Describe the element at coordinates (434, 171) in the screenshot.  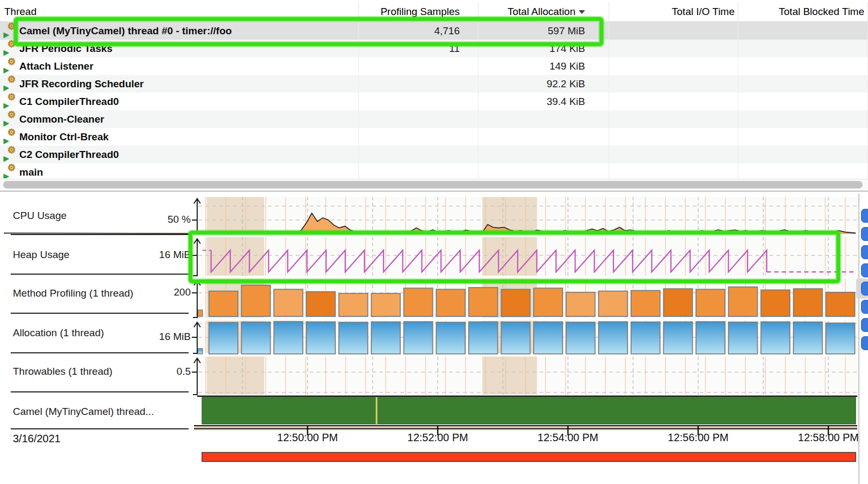
I see `table-row-8: ⚙▶main` at that location.